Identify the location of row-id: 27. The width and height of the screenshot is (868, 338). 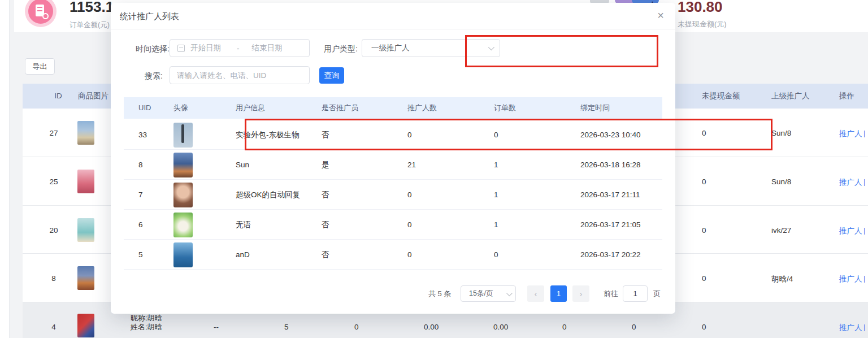
(54, 133).